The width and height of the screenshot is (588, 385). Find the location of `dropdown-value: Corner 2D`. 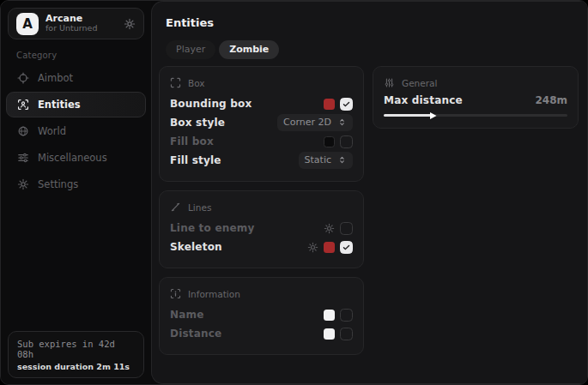

dropdown-value: Corner 2D is located at coordinates (307, 122).